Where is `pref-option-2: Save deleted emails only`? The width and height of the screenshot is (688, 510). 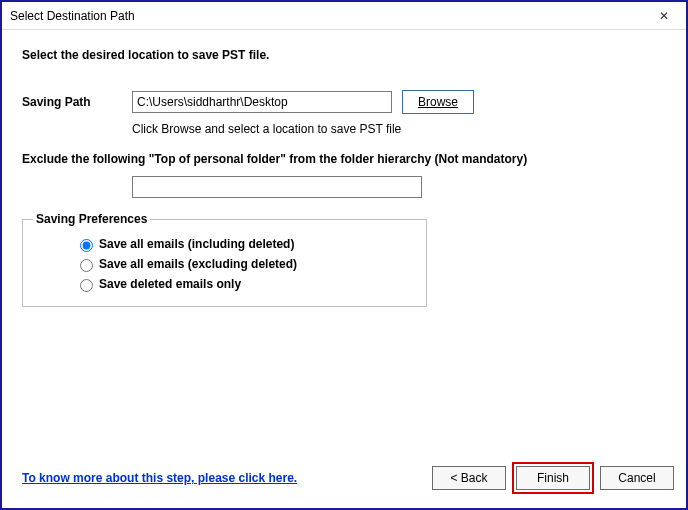 pref-option-2: Save deleted emails only is located at coordinates (246, 284).